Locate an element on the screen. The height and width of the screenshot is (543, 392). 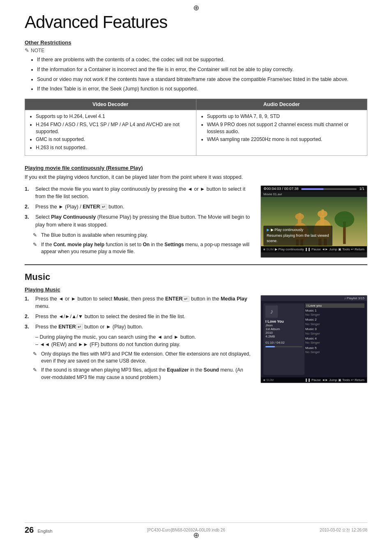
list-item: Sound or video may not work if the conte… is located at coordinates (202, 80).